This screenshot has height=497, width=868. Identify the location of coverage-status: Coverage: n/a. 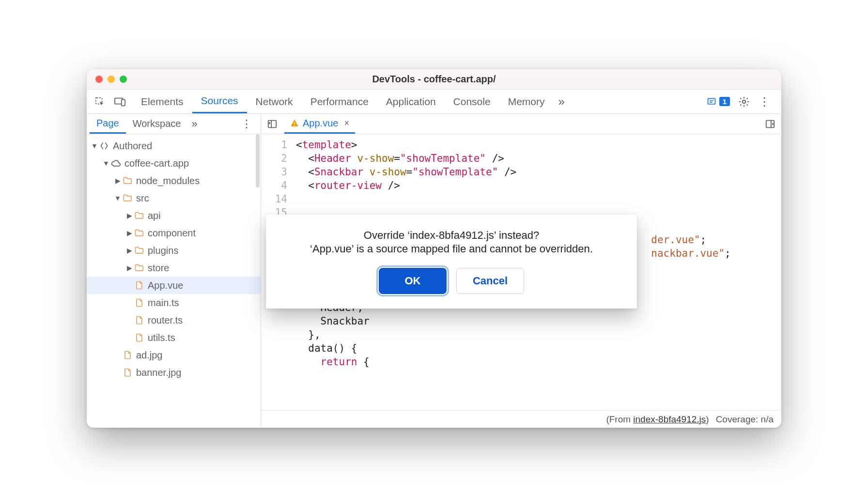
(745, 419).